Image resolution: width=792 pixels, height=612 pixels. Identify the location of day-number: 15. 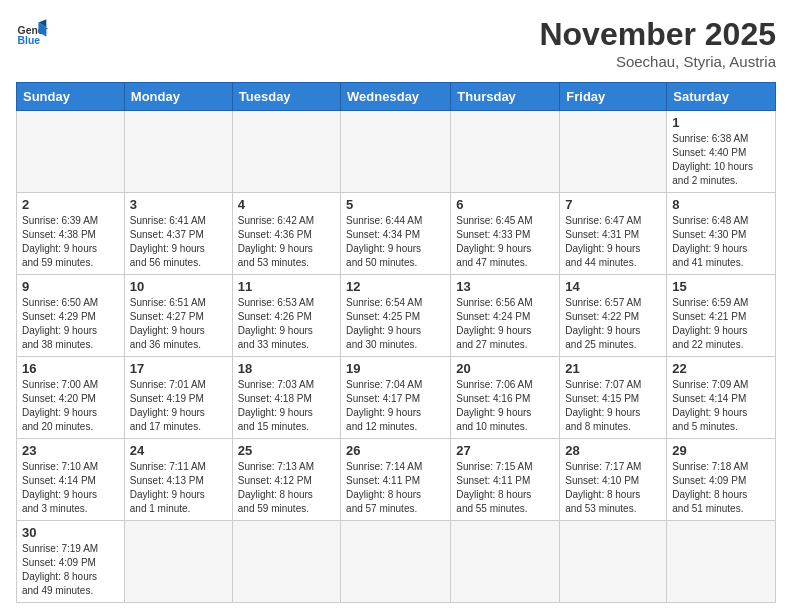
(721, 286).